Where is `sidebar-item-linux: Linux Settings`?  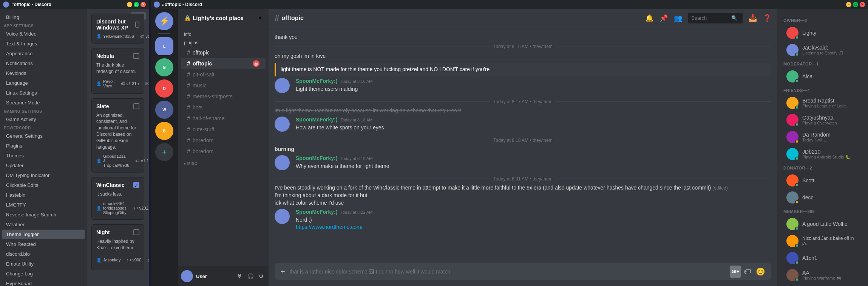 sidebar-item-linux: Linux Settings is located at coordinates (43, 93).